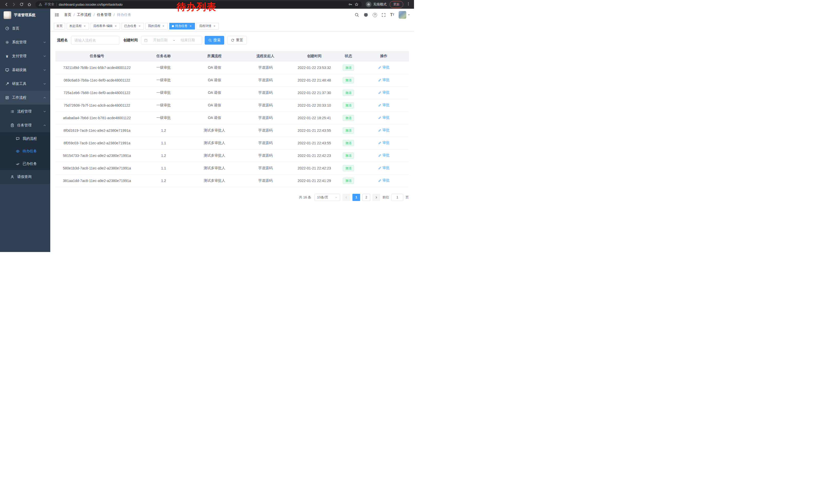 This screenshot has height=504, width=828. I want to click on todo-task-table: 任务编号任务名称所属流程流程发起人创建时间状态操作 73211d9d-7b9b-…, so click(232, 119).